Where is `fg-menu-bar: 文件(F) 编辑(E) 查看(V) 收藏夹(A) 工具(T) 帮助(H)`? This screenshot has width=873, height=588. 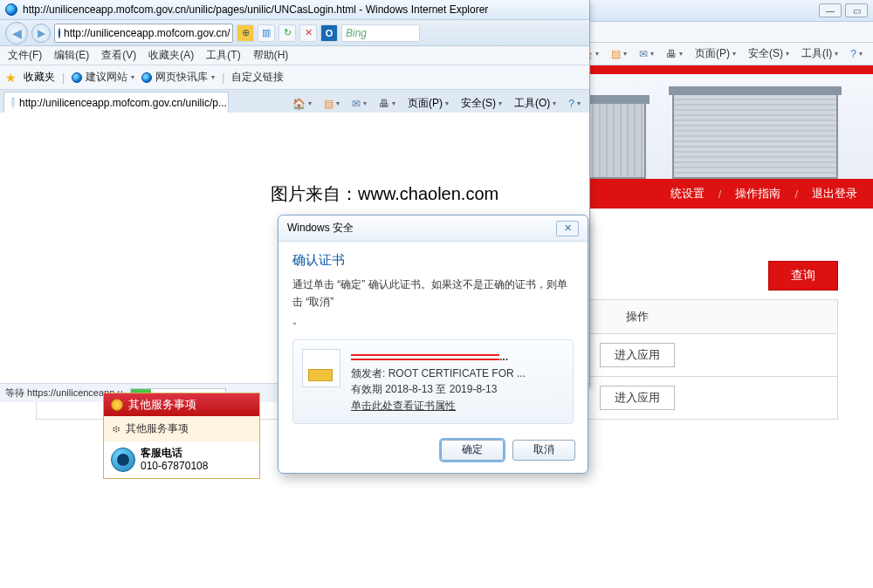
fg-menu-bar: 文件(F) 编辑(E) 查看(V) 收藏夹(A) 工具(T) 帮助(H) is located at coordinates (295, 56).